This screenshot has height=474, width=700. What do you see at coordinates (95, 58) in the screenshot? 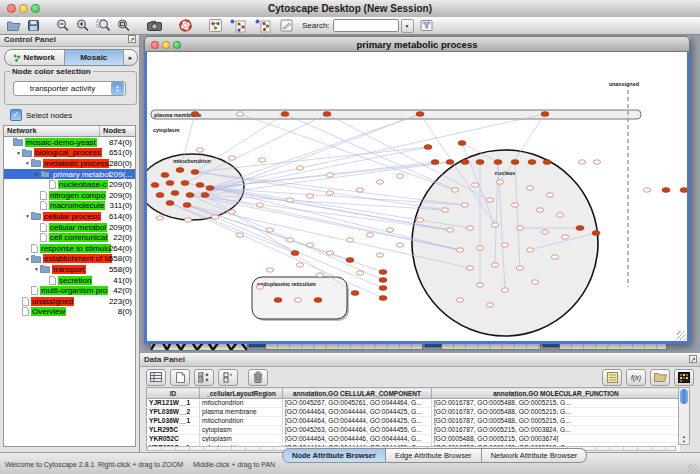
I see `tab-mosaic: Mosaic` at bounding box center [95, 58].